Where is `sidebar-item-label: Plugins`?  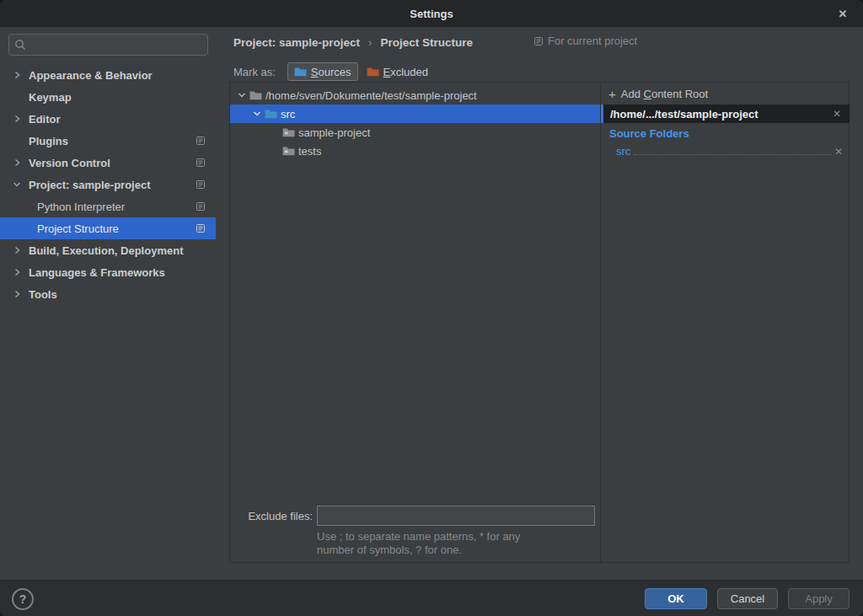
sidebar-item-label: Plugins is located at coordinates (49, 142).